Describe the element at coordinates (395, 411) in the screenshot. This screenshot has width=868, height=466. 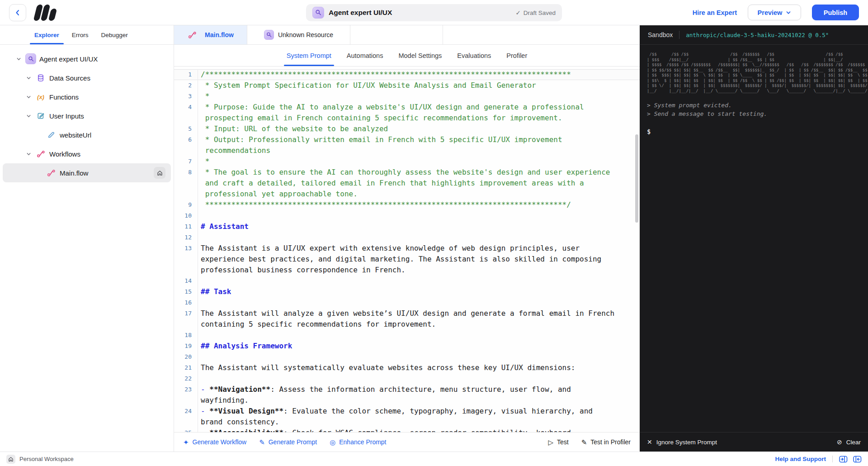
I see `code-text: - **Visual Design**: Evaluate the color …` at that location.